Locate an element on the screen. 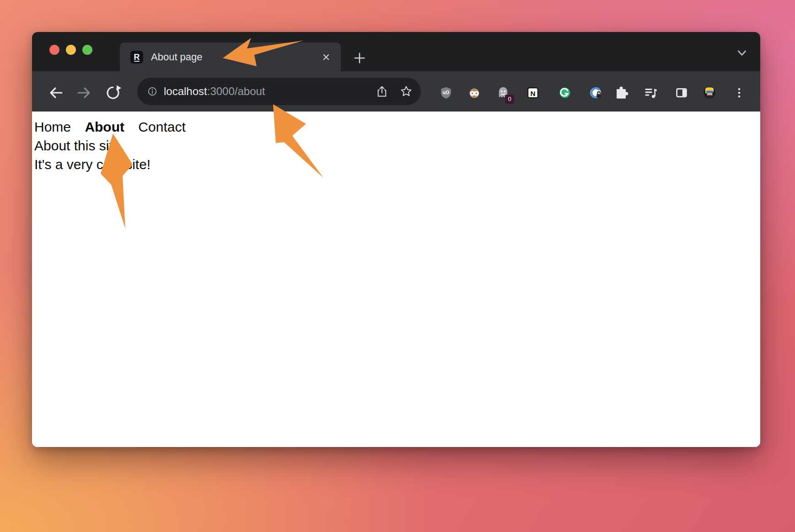  grammarly-icon is located at coordinates (565, 93).